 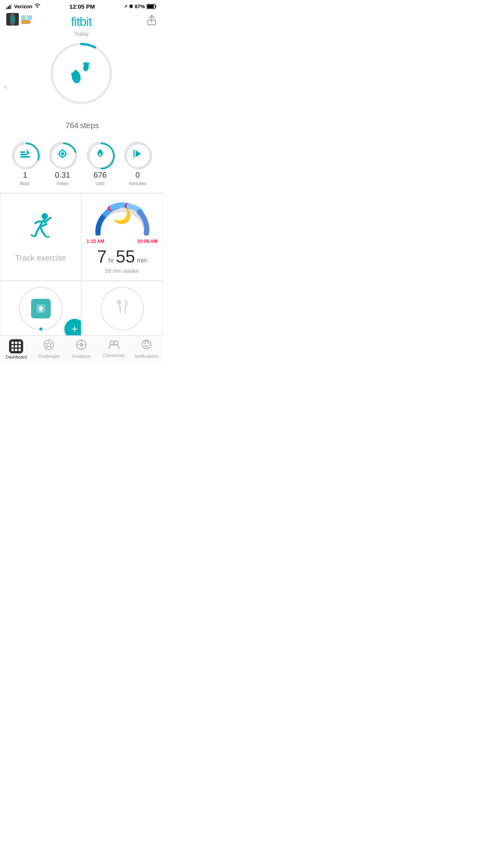 What do you see at coordinates (63, 175) in the screenshot?
I see `miles-value: 0.31` at bounding box center [63, 175].